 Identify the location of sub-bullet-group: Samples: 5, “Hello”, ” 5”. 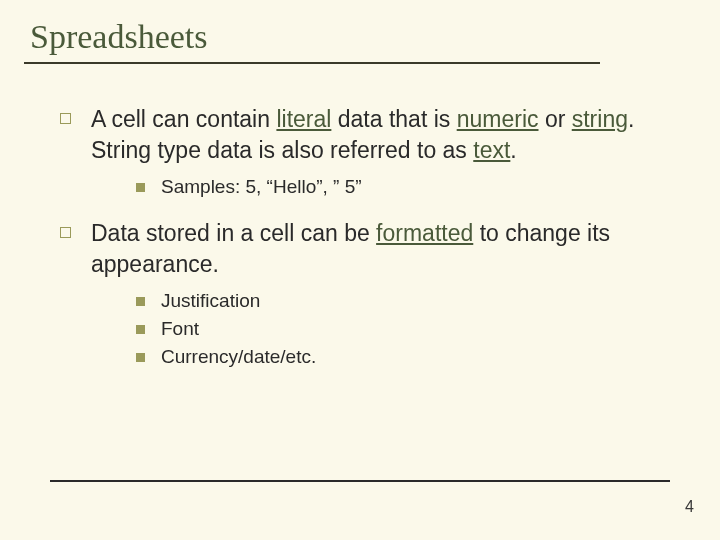
(355, 187).